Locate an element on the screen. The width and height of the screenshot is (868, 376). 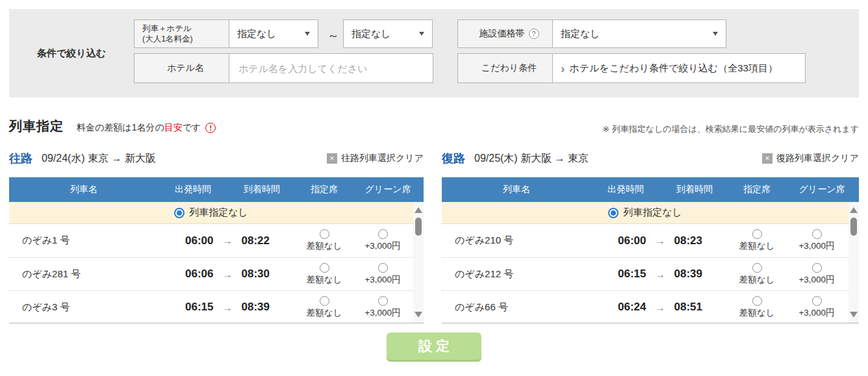
arrive-time: 08:23 is located at coordinates (689, 241).